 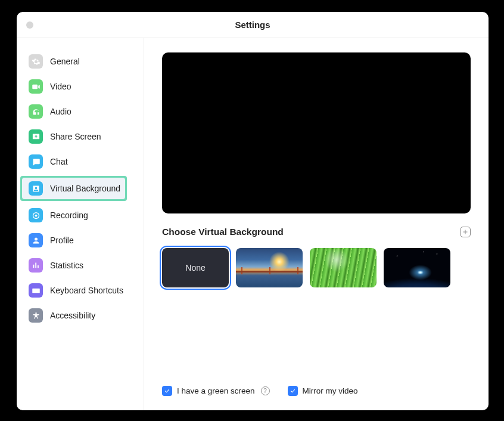 I want to click on titlebar: Settings, so click(x=253, y=25).